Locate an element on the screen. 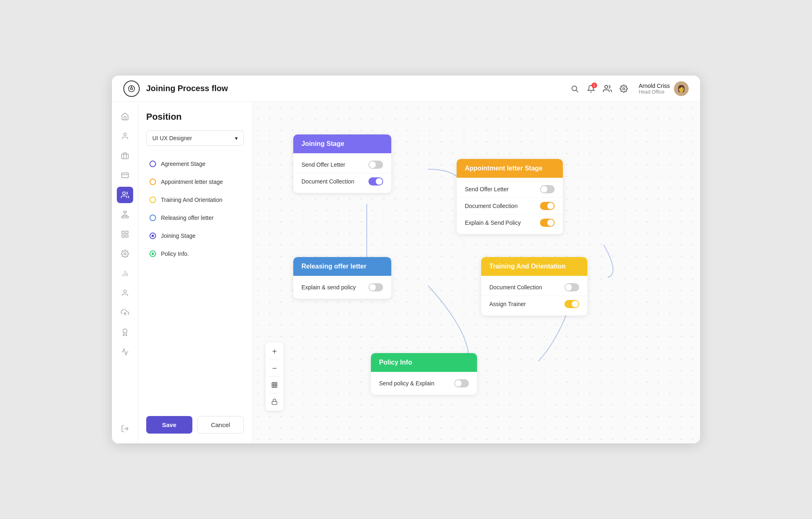  sidebar-item-profile is located at coordinates (125, 293).